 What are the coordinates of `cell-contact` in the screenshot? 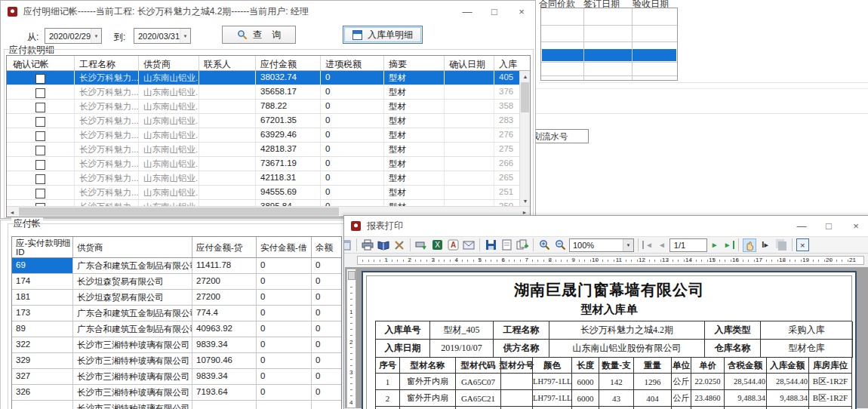 It's located at (228, 135).